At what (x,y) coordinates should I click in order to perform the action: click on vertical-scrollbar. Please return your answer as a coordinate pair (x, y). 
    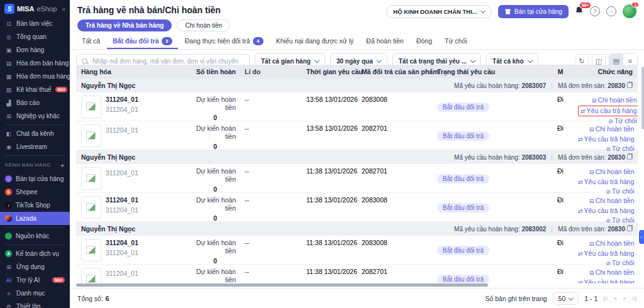
    Looking at the image, I should click on (643, 98).